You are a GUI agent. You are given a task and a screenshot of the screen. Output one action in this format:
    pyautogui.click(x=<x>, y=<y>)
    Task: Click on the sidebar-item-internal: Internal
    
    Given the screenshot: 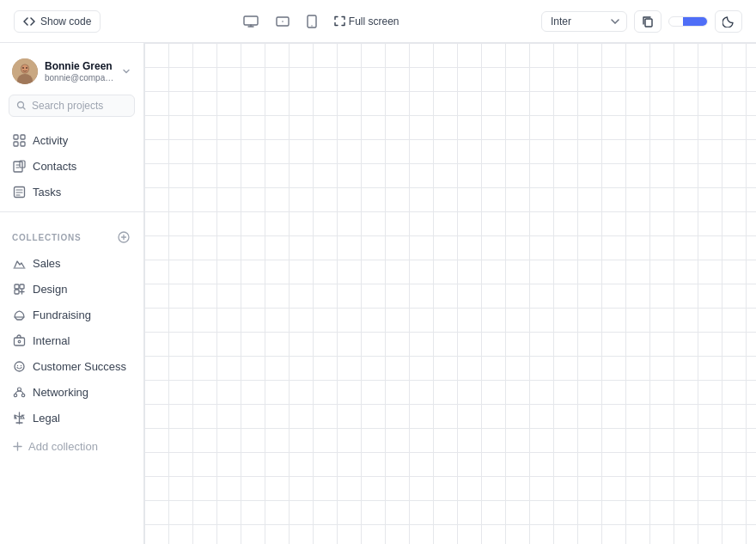 What is the action you would take?
    pyautogui.click(x=72, y=340)
    